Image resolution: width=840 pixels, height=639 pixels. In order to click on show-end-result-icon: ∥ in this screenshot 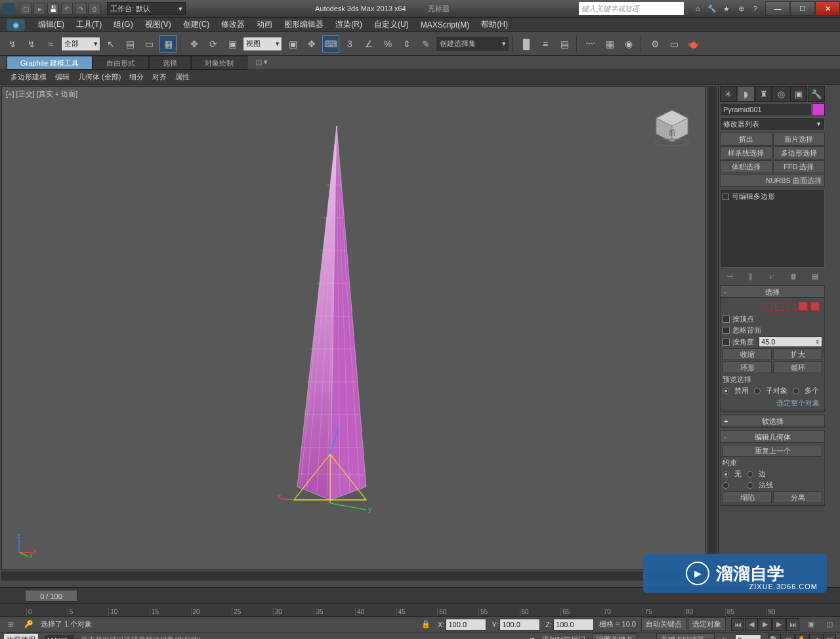, I will do `click(751, 276)`.